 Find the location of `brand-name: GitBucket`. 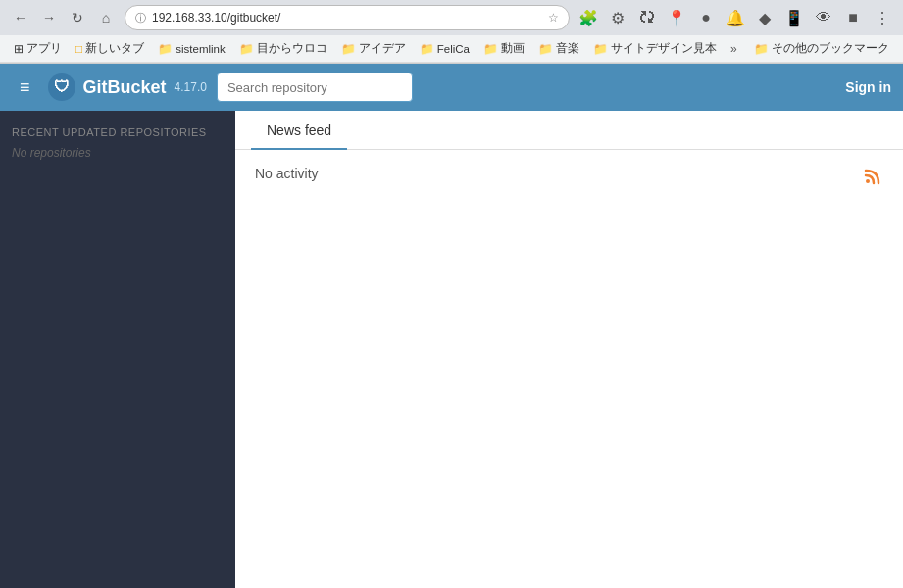

brand-name: GitBucket is located at coordinates (125, 88).